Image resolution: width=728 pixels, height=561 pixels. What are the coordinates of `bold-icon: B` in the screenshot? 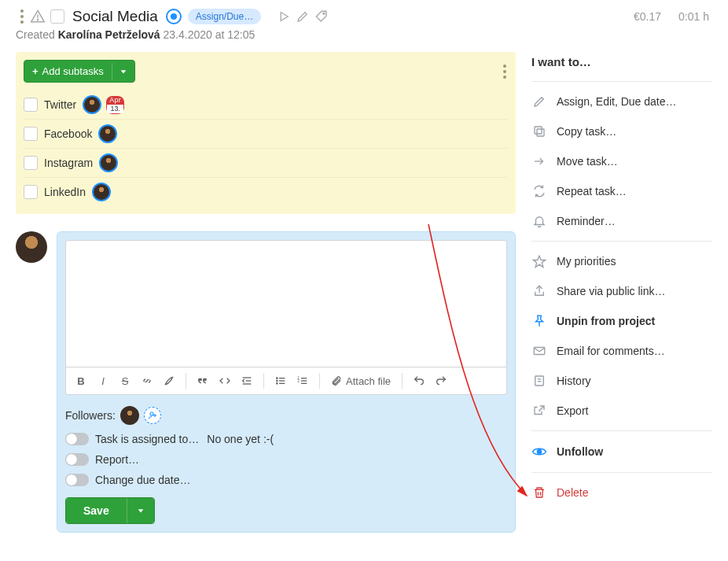 It's located at (81, 381).